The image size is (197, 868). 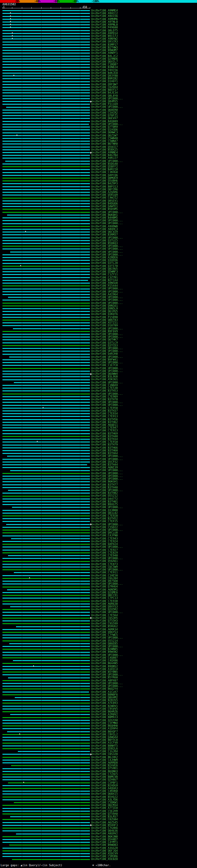 What do you see at coordinates (104, 663) in the screenshot?
I see `hit-label: UniRef100_B6AAN5` at bounding box center [104, 663].